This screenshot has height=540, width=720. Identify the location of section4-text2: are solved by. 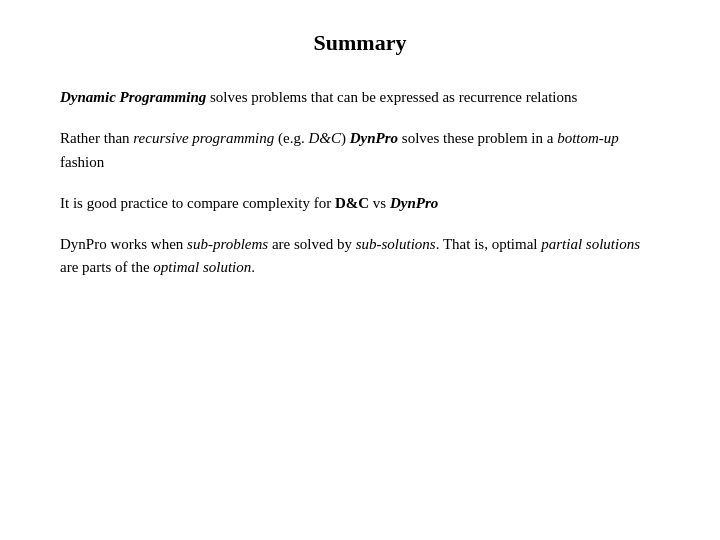
(312, 244).